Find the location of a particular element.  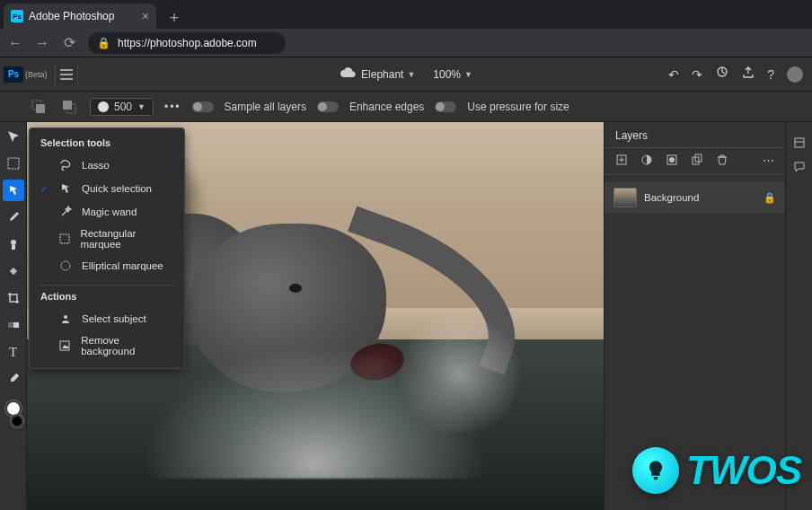

remove-bg-icon is located at coordinates (66, 346).